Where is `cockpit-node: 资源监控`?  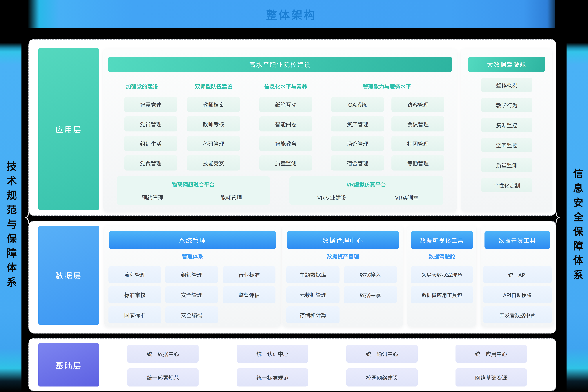
cockpit-node: 资源监控 is located at coordinates (507, 125).